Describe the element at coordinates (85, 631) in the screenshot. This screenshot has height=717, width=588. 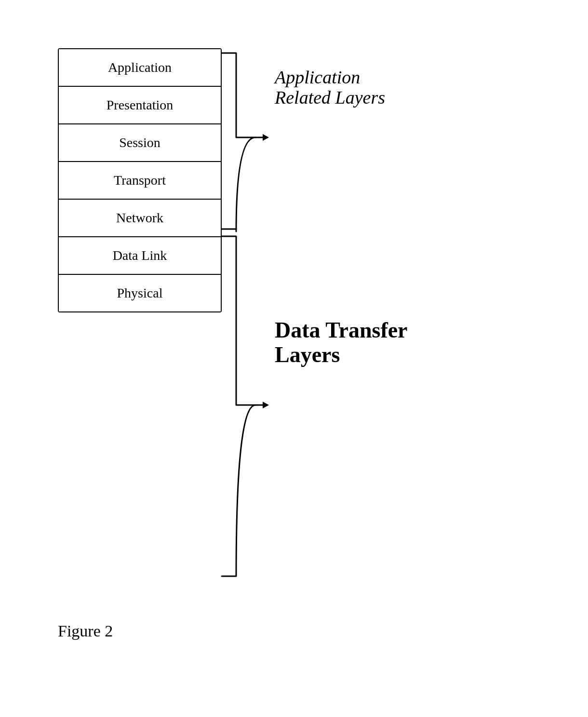
I see `figure-caption: Figure 2` at that location.